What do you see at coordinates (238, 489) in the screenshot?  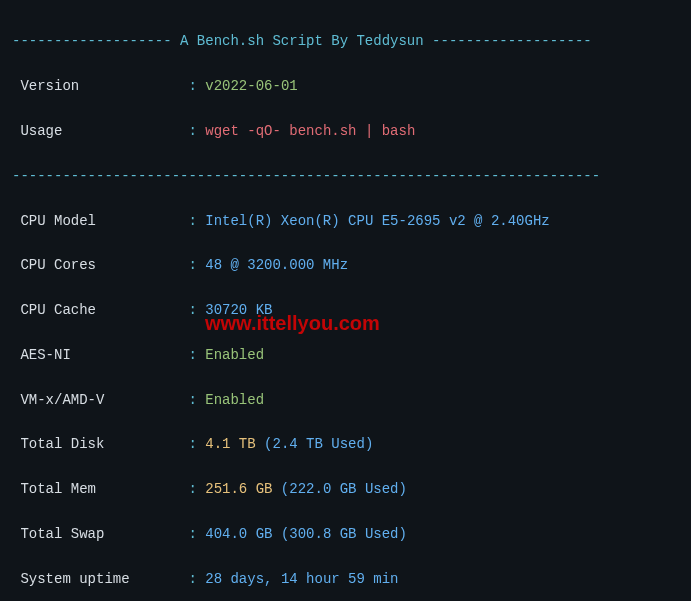 I see `mem-value: 251.6 GB` at bounding box center [238, 489].